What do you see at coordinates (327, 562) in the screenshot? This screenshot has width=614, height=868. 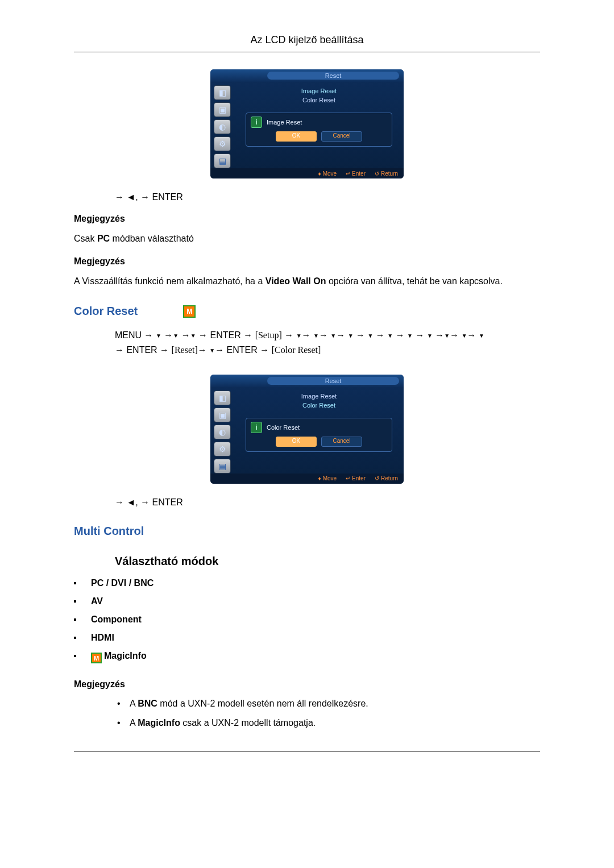 I see `heading-available-modes: Választható módok` at bounding box center [327, 562].